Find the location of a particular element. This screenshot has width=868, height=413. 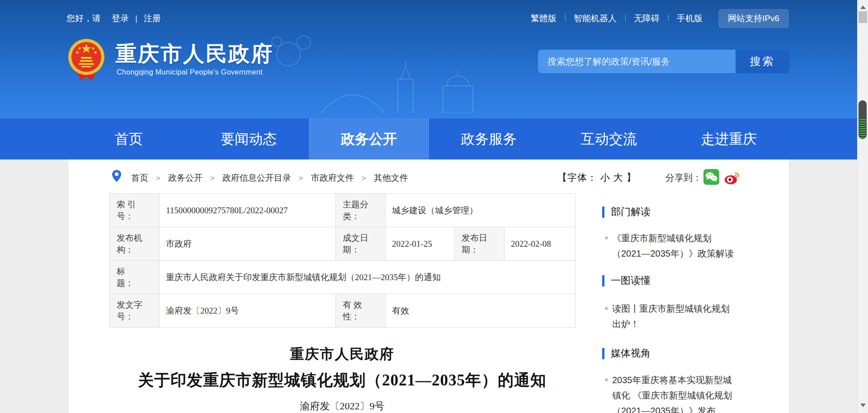

title-value: 重庆市人民政府关于印发重庆市新型城镇化规划（2021—2035年）的通知 is located at coordinates (368, 277).